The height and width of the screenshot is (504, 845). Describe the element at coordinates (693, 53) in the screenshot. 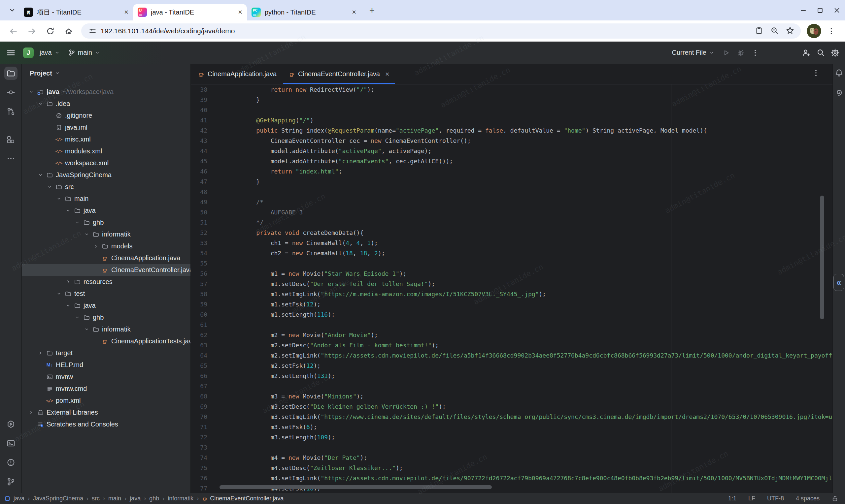

I see `run-config-selector: Current File` at that location.